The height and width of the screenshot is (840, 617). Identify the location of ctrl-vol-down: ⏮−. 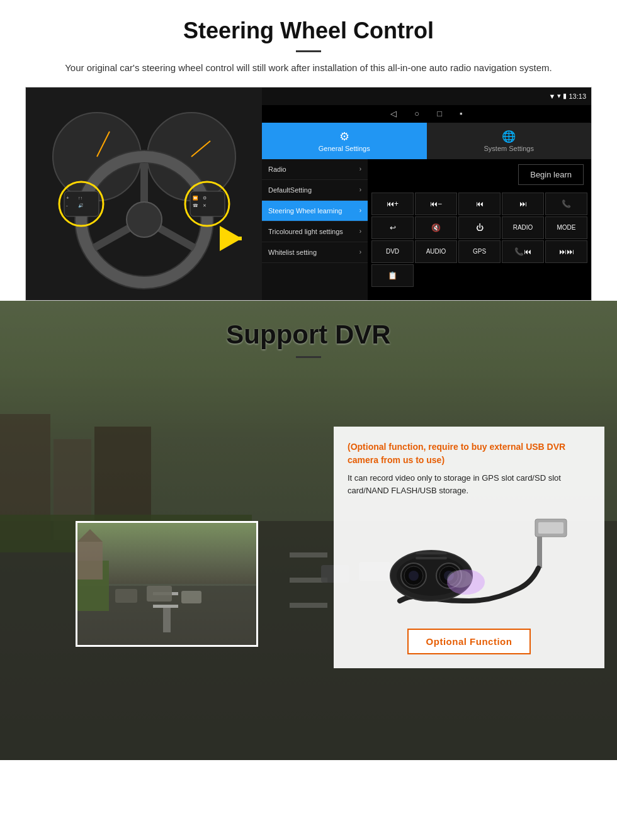
(436, 204).